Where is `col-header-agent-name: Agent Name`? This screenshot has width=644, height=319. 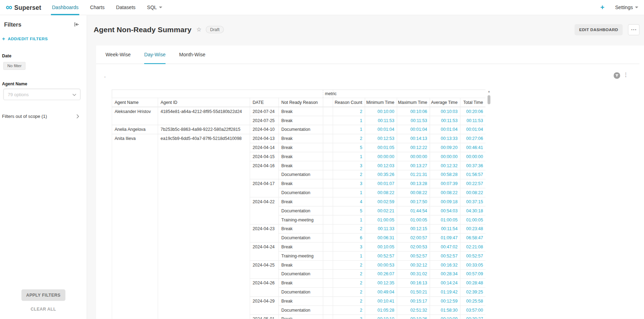 col-header-agent-name: Agent Name is located at coordinates (135, 102).